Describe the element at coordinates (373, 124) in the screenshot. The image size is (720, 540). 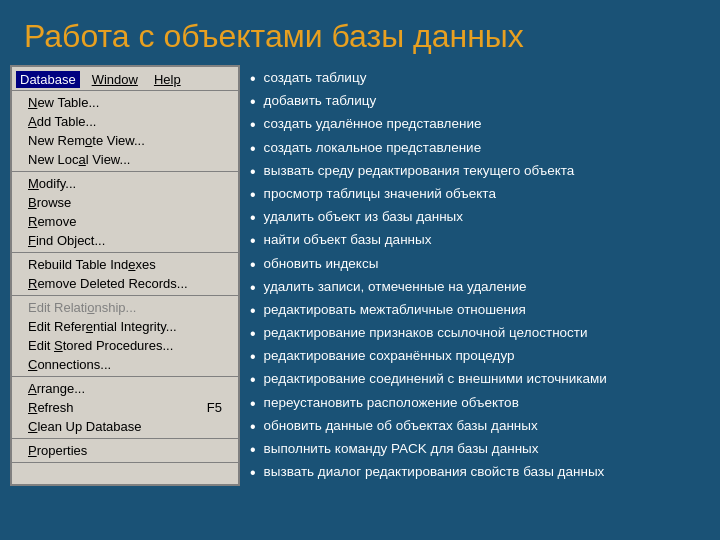
I see `bullet-text: создать удалённое представление` at that location.